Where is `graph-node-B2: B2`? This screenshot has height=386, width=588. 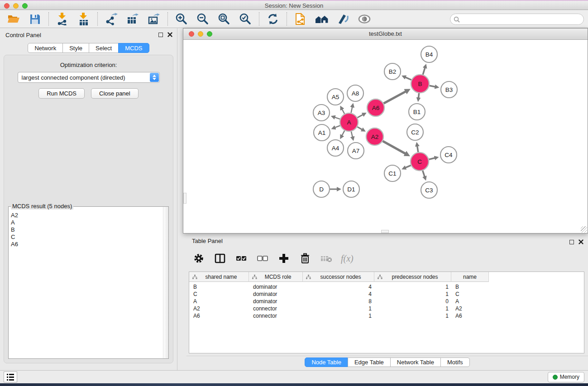
graph-node-B2: B2 is located at coordinates (392, 71).